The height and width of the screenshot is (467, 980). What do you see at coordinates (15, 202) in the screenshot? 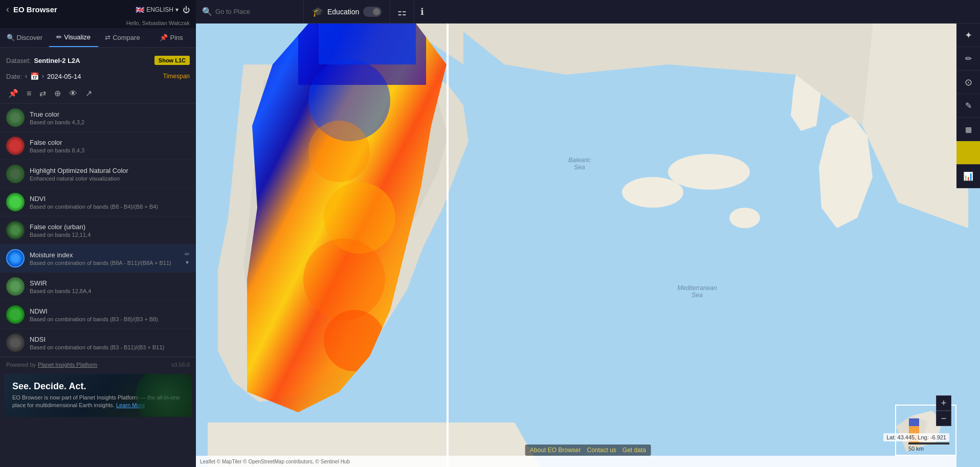
I see `layer-thumb-ndvi` at bounding box center [15, 202].